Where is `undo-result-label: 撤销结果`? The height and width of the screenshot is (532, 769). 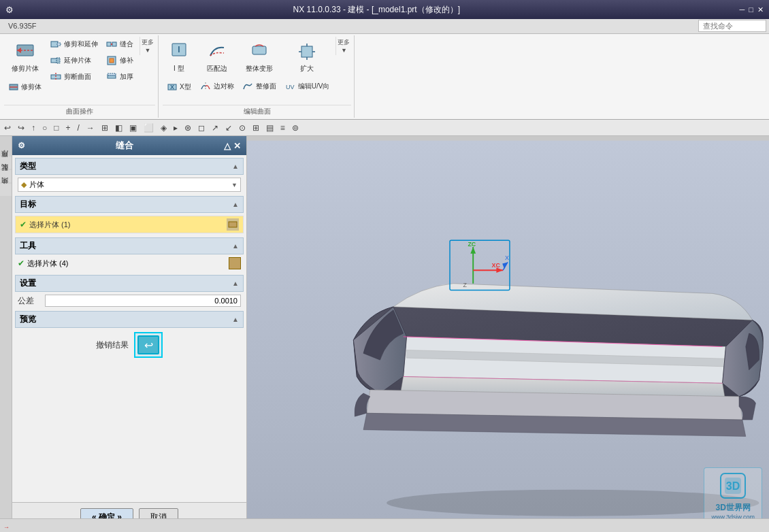
undo-result-label: 撤销结果 is located at coordinates (112, 346).